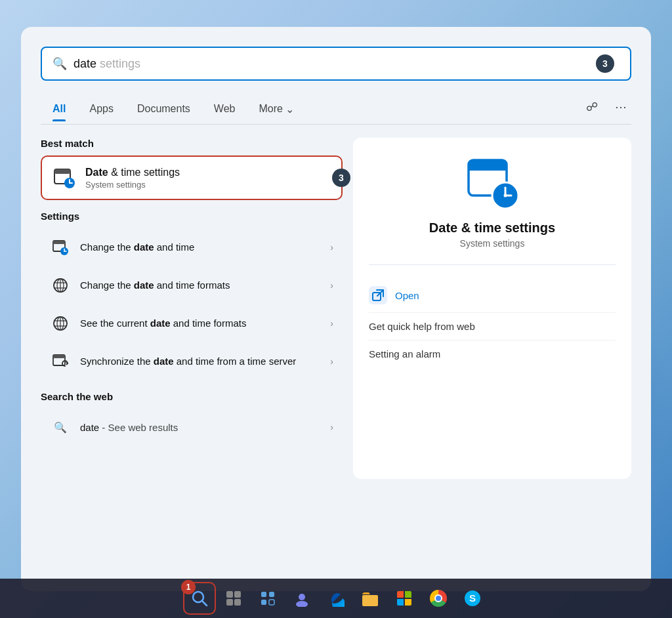 Image resolution: width=672 pixels, height=618 pixels. I want to click on nav-action-icons: ☍ ⋯, so click(606, 110).